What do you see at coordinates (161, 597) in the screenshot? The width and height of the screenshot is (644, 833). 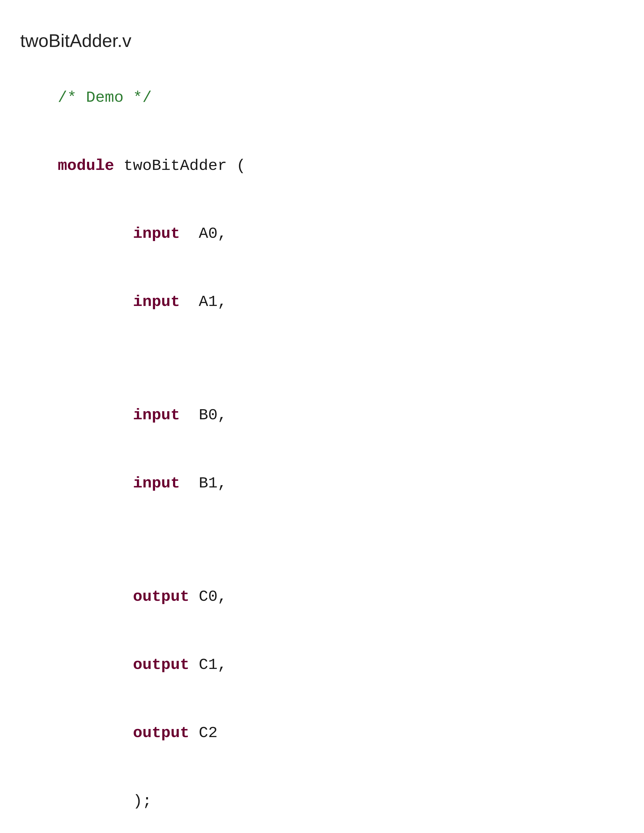 I see `output-kw-c0: output` at bounding box center [161, 597].